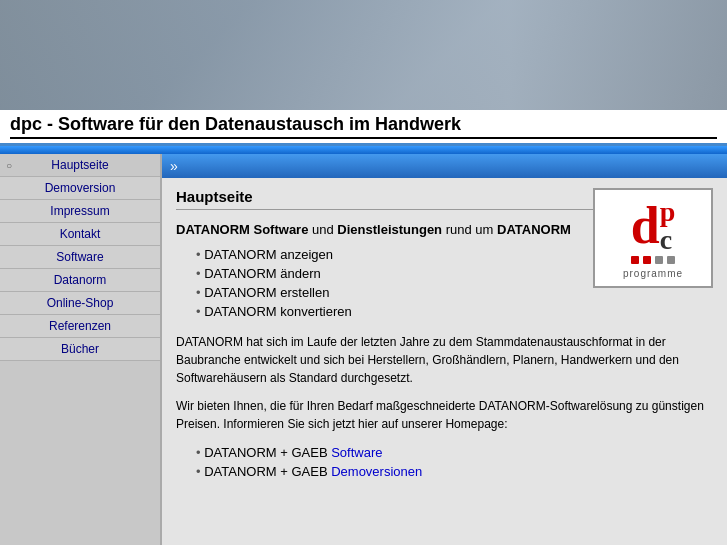 The width and height of the screenshot is (727, 545). I want to click on dpc-logo-inner: d p c, so click(654, 226).